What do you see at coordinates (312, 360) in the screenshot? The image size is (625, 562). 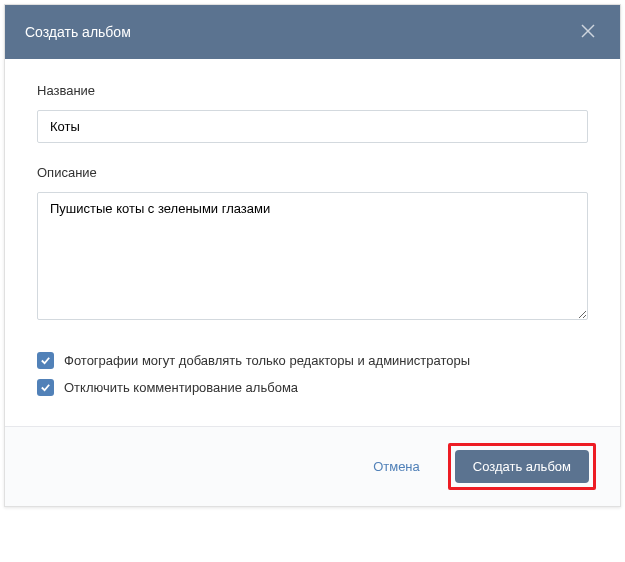 I see `checkbox-row-editors: Фотографии могут добавлять только редакт…` at bounding box center [312, 360].